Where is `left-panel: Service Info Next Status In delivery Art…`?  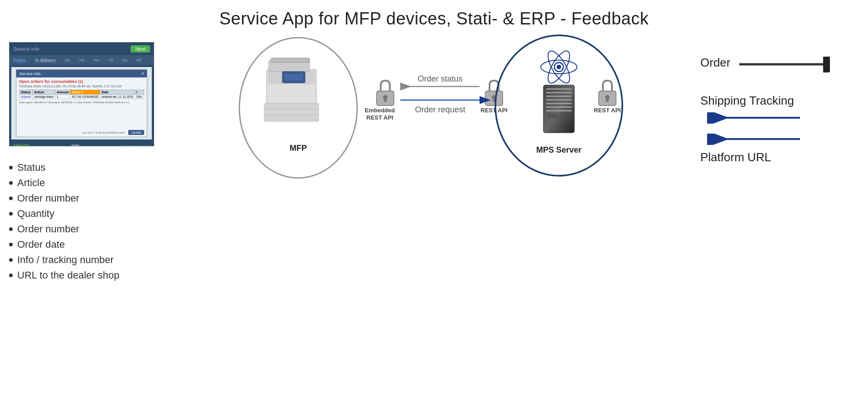
left-panel: Service Info Next Status In delivery Art… is located at coordinates (95, 163).